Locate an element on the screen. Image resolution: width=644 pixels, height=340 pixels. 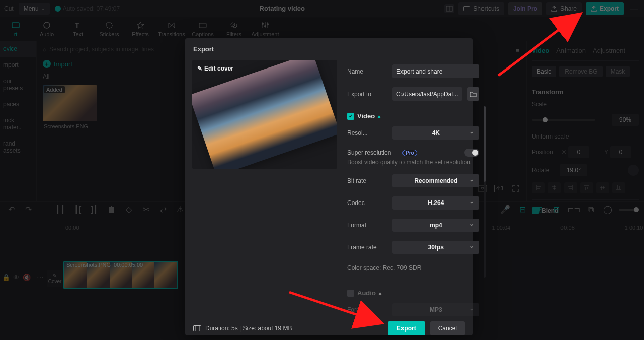
video-section-label: Video is located at coordinates (366, 116).